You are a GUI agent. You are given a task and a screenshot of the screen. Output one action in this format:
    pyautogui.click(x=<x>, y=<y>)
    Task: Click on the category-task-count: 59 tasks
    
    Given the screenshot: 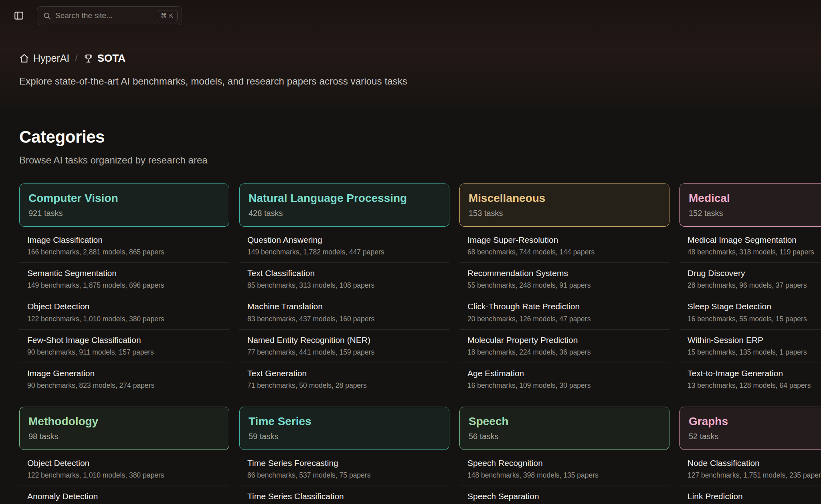 What is the action you would take?
    pyautogui.click(x=344, y=437)
    